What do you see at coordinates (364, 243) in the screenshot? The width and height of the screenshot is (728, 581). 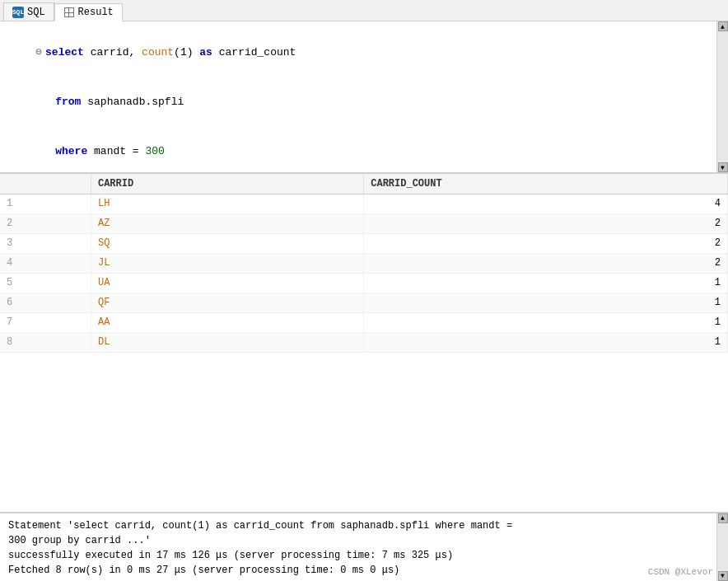 I see `table-row: 3SQ2` at bounding box center [364, 243].